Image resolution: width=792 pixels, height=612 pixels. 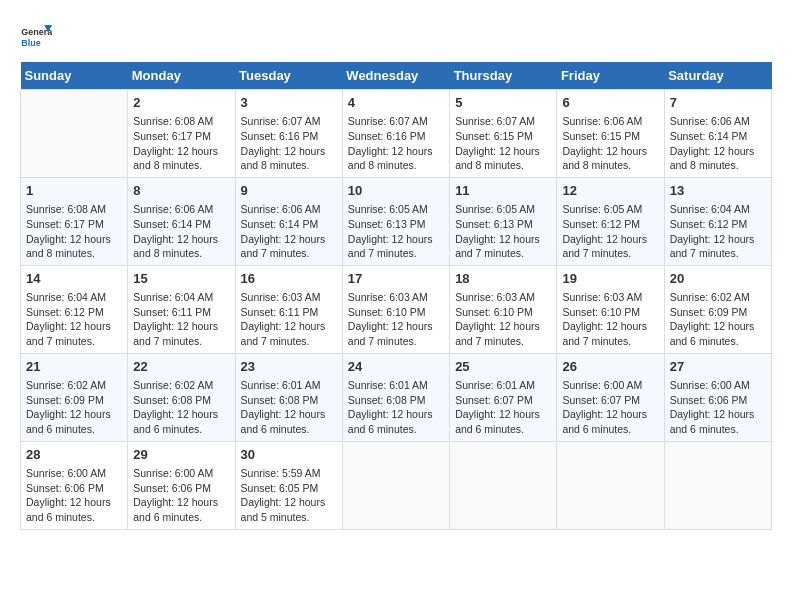 What do you see at coordinates (288, 397) in the screenshot?
I see `calendar-cell: 23 Sunrise: 6:01 AM Sunset: 6:08 PM Dayl…` at bounding box center [288, 397].